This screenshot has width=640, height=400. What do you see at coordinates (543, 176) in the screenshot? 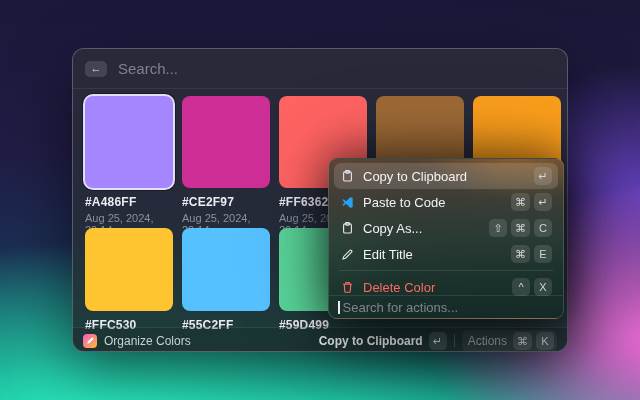
I see `shortcut-keys: ↵` at bounding box center [543, 176].